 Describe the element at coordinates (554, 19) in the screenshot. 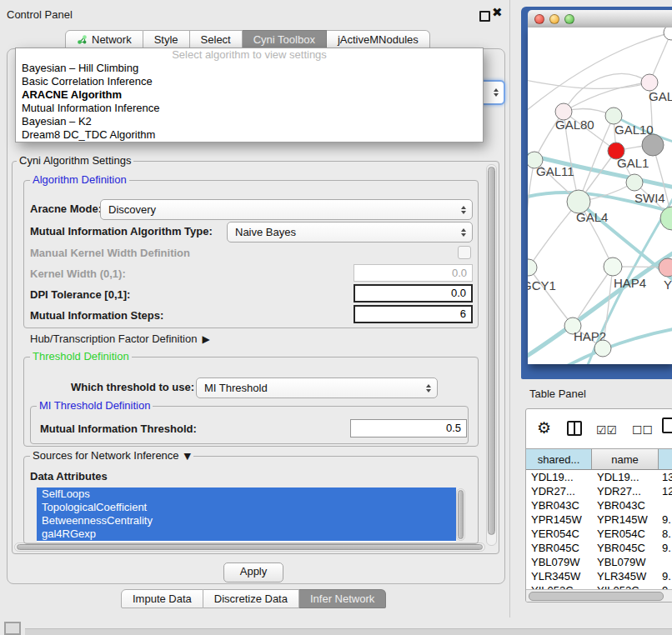

I see `mac-minimize-button` at that location.